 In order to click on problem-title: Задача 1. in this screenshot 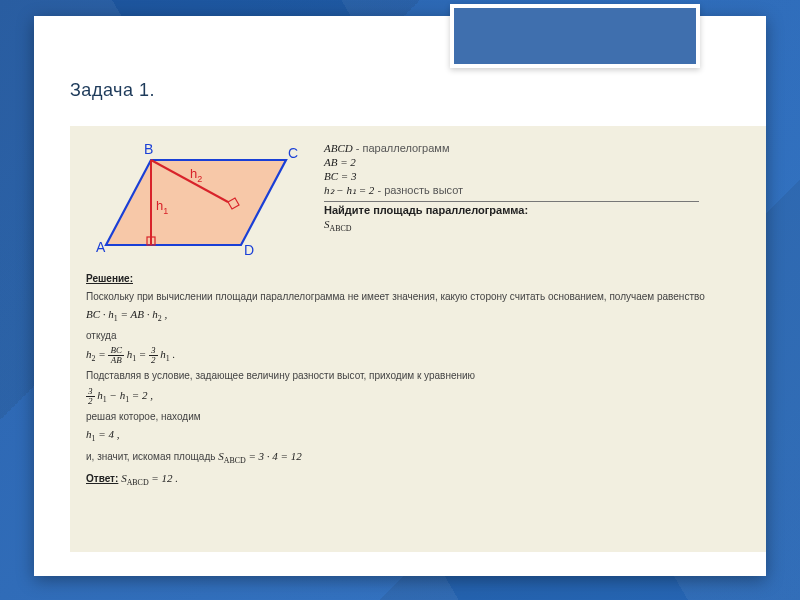, I will do `click(112, 90)`.